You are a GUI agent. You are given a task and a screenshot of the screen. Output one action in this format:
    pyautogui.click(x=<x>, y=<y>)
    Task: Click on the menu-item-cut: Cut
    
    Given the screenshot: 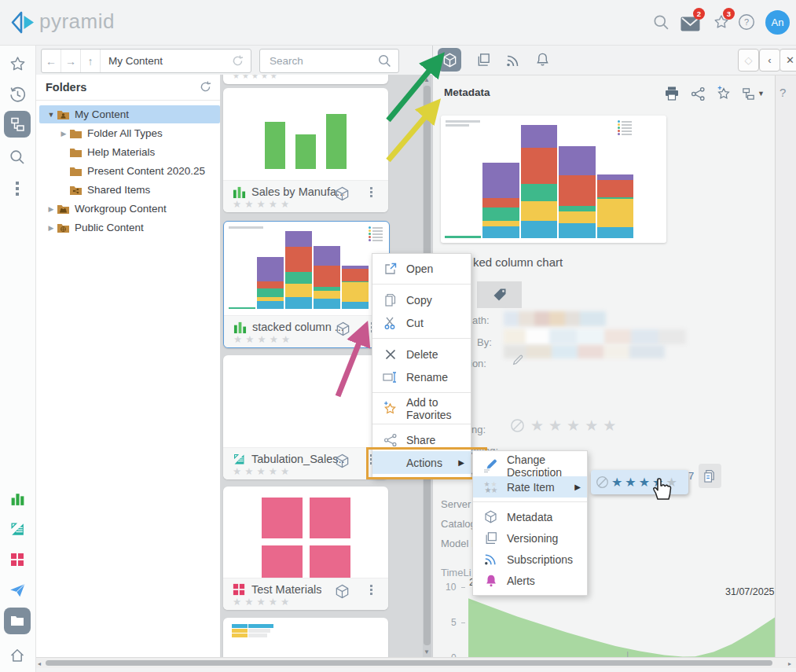 What is the action you would take?
    pyautogui.click(x=421, y=322)
    